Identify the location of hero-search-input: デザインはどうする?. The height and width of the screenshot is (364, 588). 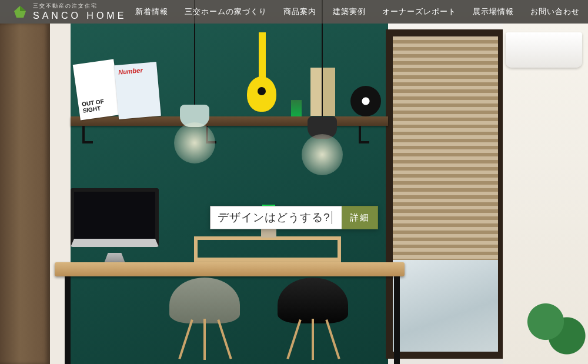
(276, 218).